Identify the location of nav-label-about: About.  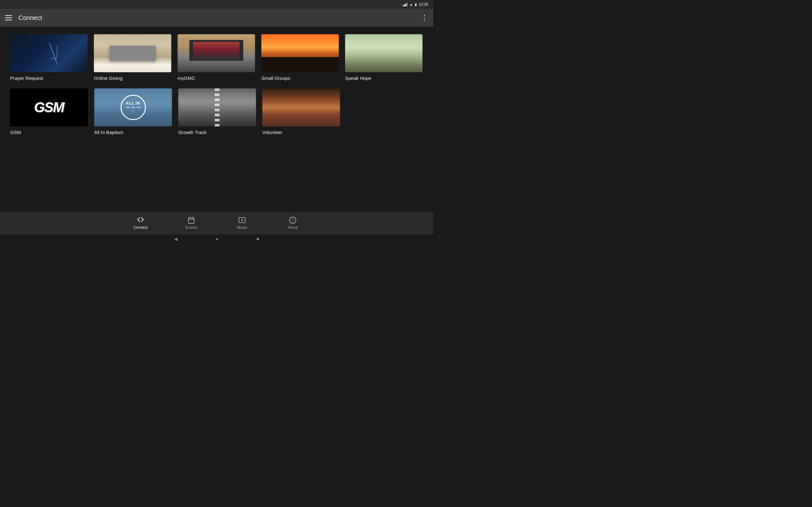
(293, 227).